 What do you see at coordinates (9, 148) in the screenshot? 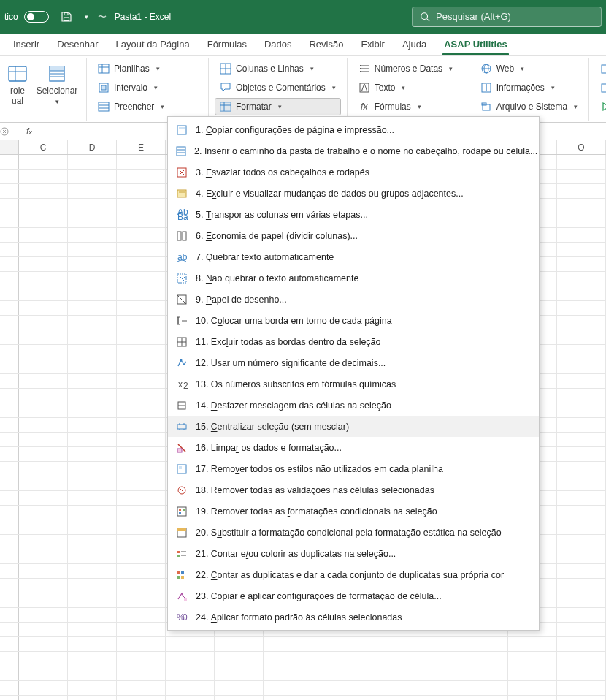
I see `select-all-corner` at bounding box center [9, 148].